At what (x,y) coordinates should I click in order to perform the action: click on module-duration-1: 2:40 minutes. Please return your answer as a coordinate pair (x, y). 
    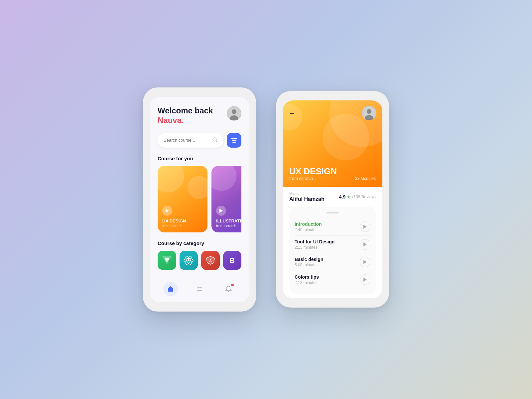
    Looking at the image, I should click on (308, 230).